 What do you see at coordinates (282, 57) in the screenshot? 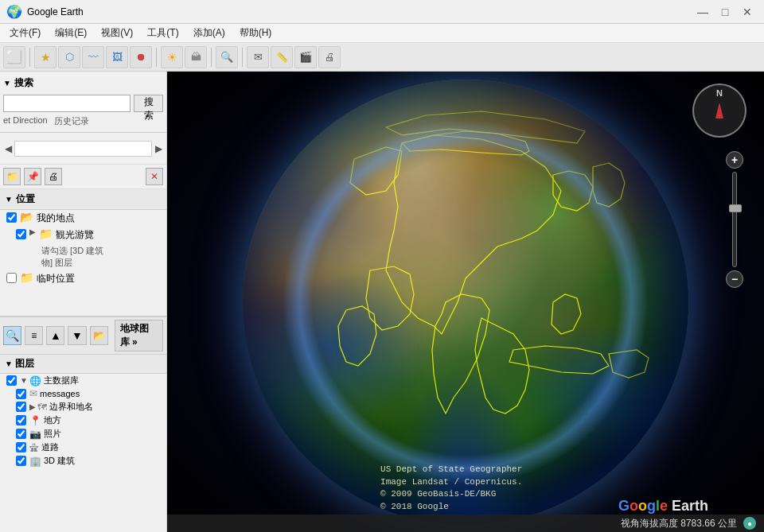
I see `toolbar-measure: 📏` at bounding box center [282, 57].